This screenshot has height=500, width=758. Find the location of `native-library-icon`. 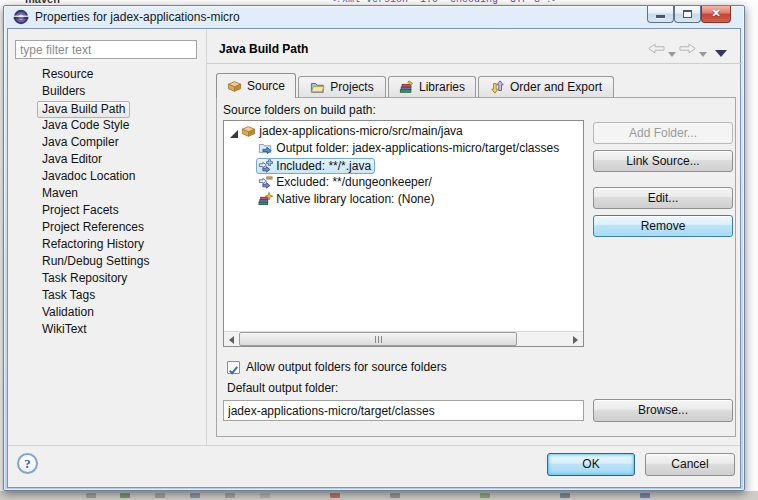

native-library-icon is located at coordinates (266, 199).